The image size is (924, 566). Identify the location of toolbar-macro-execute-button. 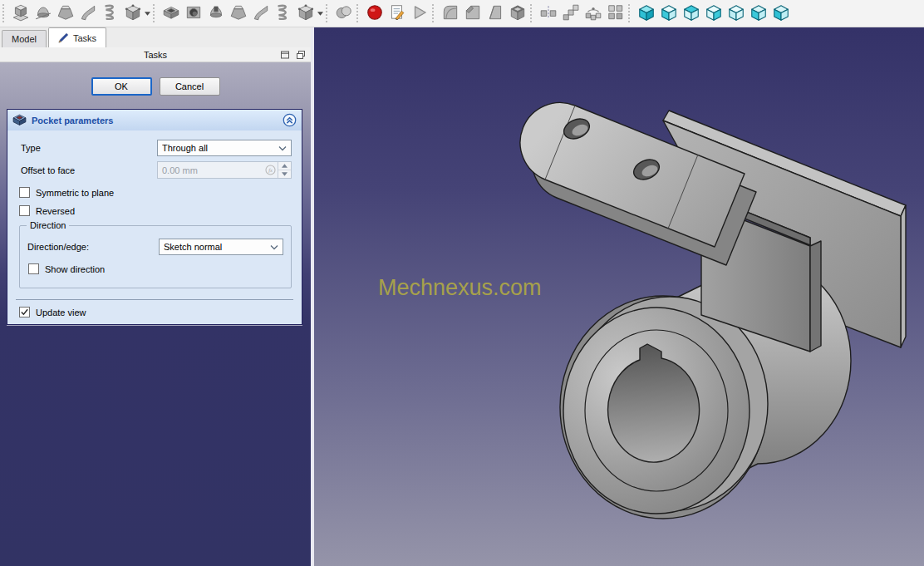
(419, 13).